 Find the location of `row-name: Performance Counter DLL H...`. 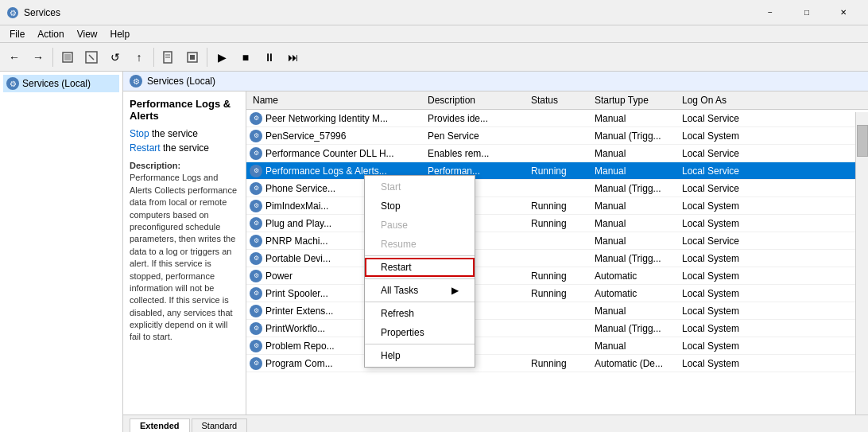

row-name: Performance Counter DLL H... is located at coordinates (330, 154).